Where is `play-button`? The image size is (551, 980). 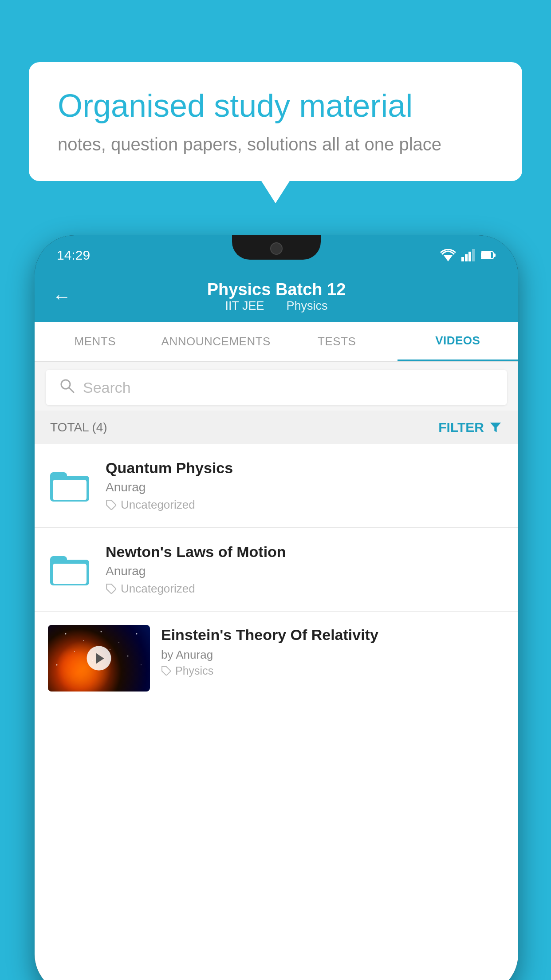
play-button is located at coordinates (99, 659).